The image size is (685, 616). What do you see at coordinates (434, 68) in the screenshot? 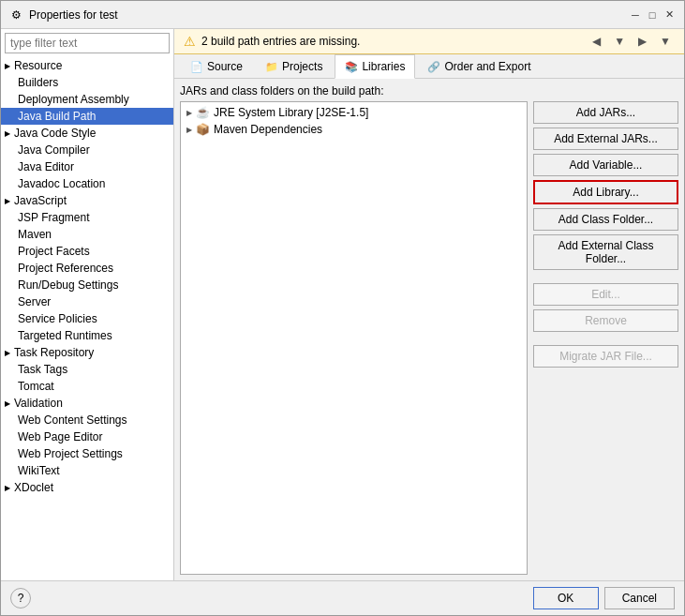
I see `tab-icon-order: 🔗` at bounding box center [434, 68].